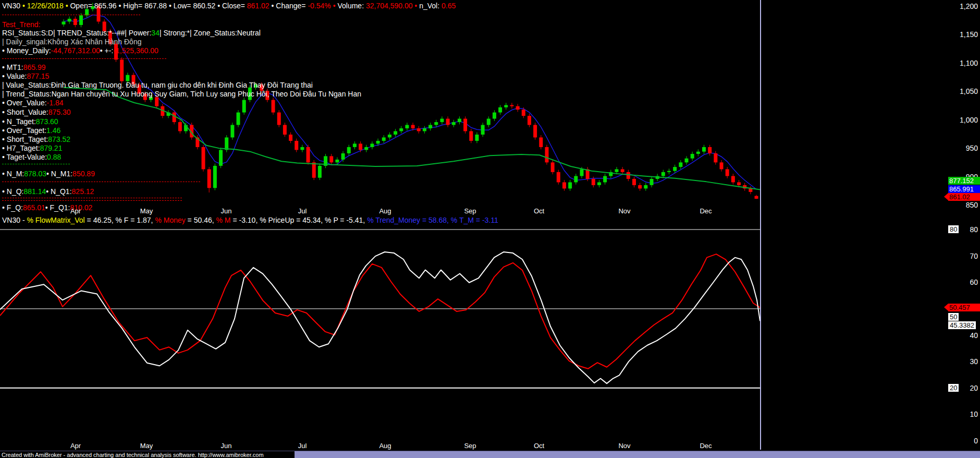 Image resolution: width=980 pixels, height=458 pixels. I want to click on info-line-segment: 34, so click(155, 33).